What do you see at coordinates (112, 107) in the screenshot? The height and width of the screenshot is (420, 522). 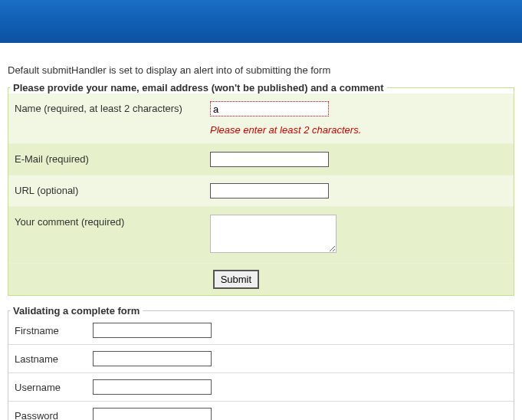 I see `name-label: Name (required, at least 2 characters)` at bounding box center [112, 107].